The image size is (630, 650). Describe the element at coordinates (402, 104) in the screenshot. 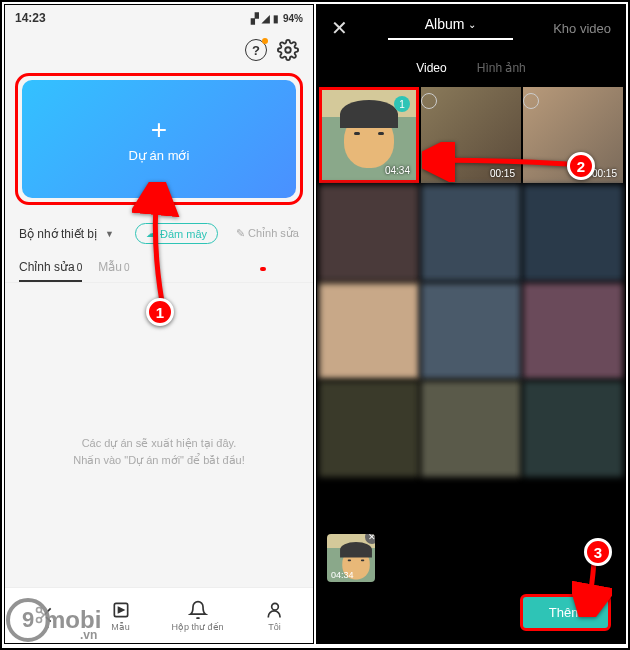

I see `selection-badge: 1` at that location.